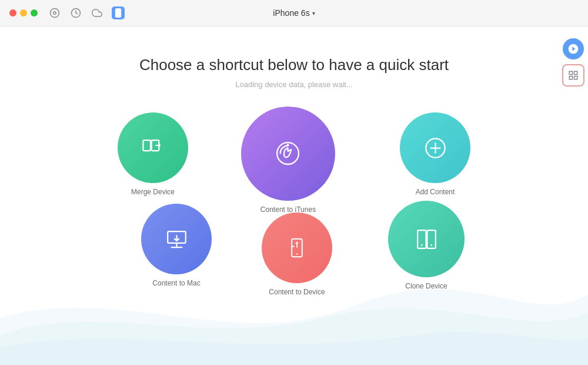 The height and width of the screenshot is (365, 588). Describe the element at coordinates (291, 13) in the screenshot. I see `device-name: iPhone 6s` at that location.